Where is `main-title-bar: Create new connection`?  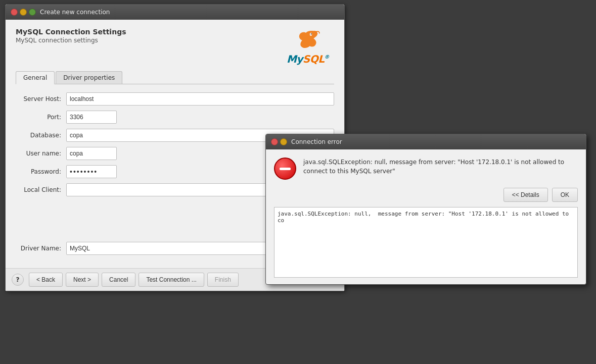 main-title-bar: Create new connection is located at coordinates (175, 12).